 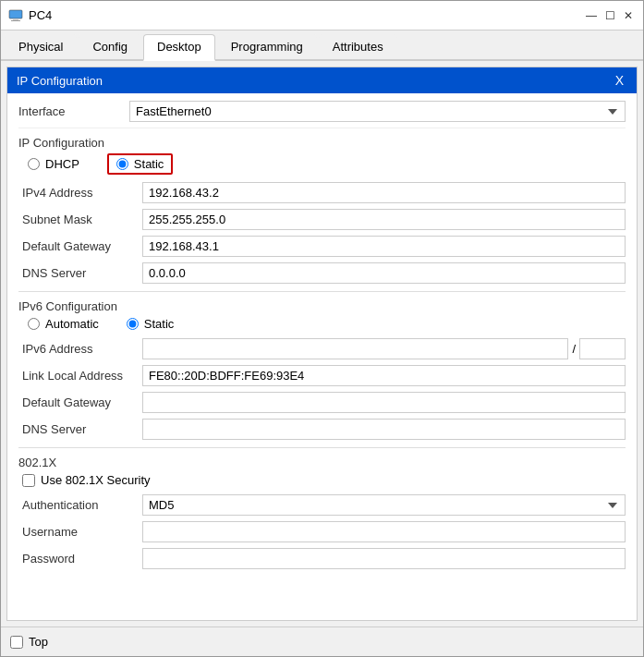 What do you see at coordinates (322, 220) in the screenshot?
I see `subnet-mask-row: Subnet Mask` at bounding box center [322, 220].